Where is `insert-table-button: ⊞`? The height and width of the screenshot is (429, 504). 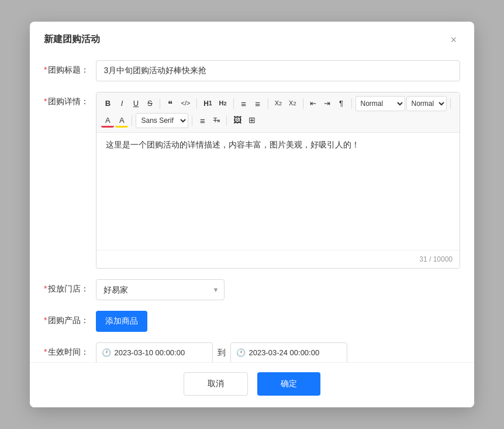
insert-table-button: ⊞ is located at coordinates (252, 121).